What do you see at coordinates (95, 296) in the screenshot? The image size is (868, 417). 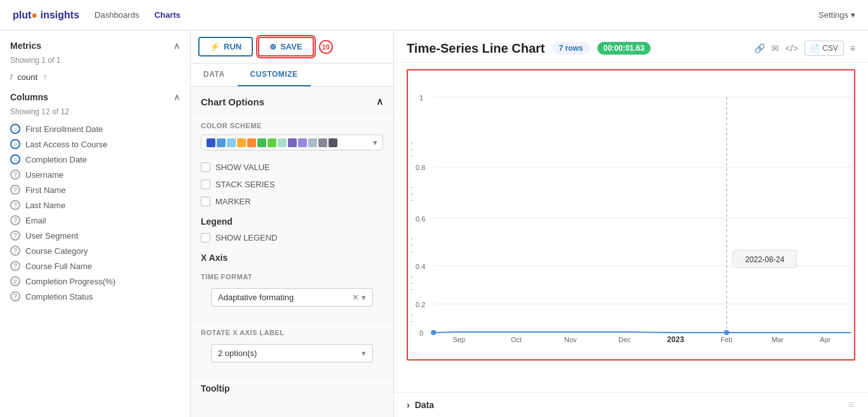 I see `col-completion-status: ? Completion Status` at bounding box center [95, 296].